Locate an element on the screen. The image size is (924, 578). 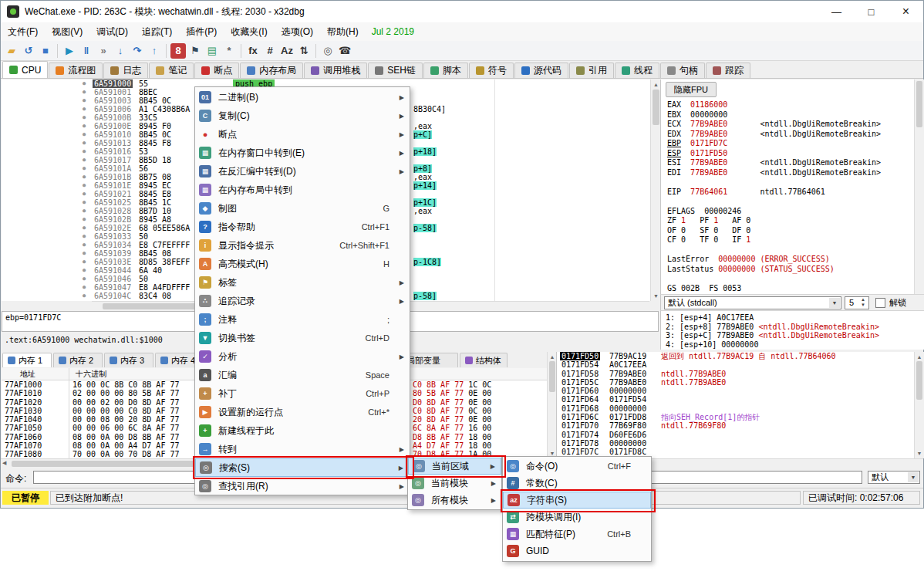
menu-item-toggle-bookmark: ▼切换书签Ctrl+D is located at coordinates (302, 338).